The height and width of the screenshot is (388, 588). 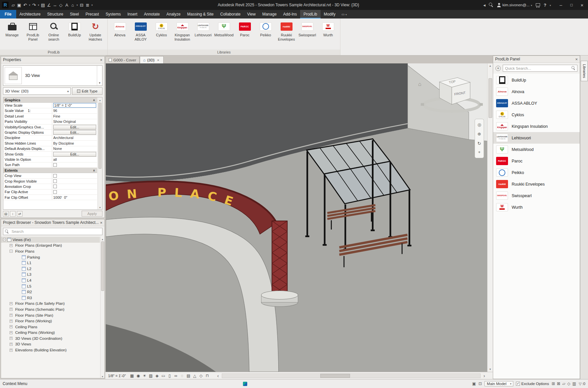 I want to click on tag-icon: ◇, so click(x=61, y=5).